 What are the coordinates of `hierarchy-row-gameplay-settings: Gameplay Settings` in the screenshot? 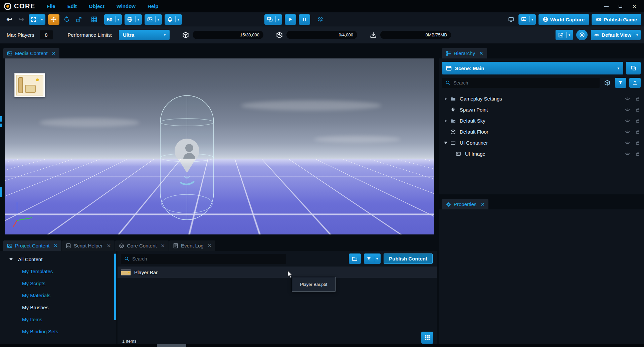 It's located at (542, 99).